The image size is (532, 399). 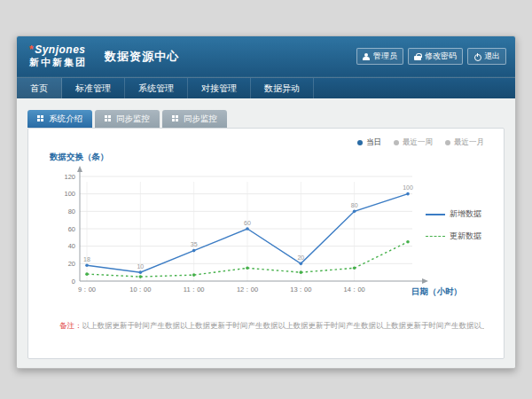 What do you see at coordinates (59, 56) in the screenshot?
I see `logo: Synjones 新中新集团` at bounding box center [59, 56].